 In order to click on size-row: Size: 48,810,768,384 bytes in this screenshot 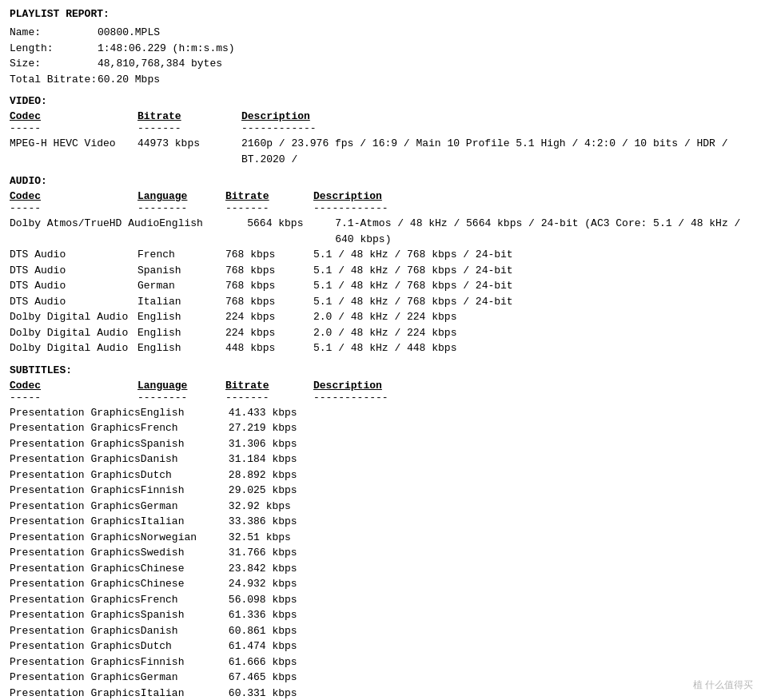, I will do `click(380, 64)`.